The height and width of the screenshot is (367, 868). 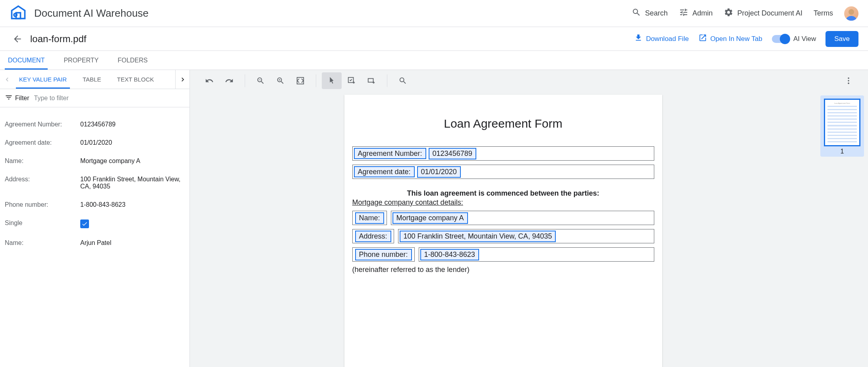 I want to click on top-actions: Search Admin Project Document AI Terms, so click(x=745, y=14).